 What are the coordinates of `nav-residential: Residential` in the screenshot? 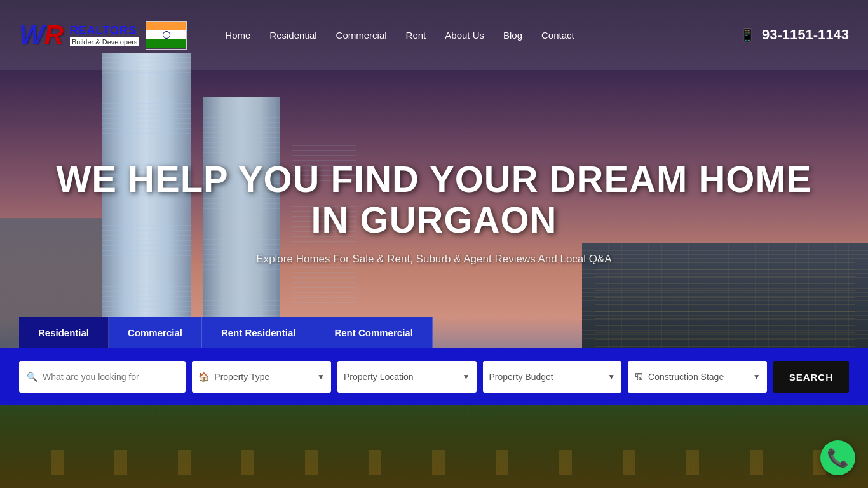 It's located at (293, 36).